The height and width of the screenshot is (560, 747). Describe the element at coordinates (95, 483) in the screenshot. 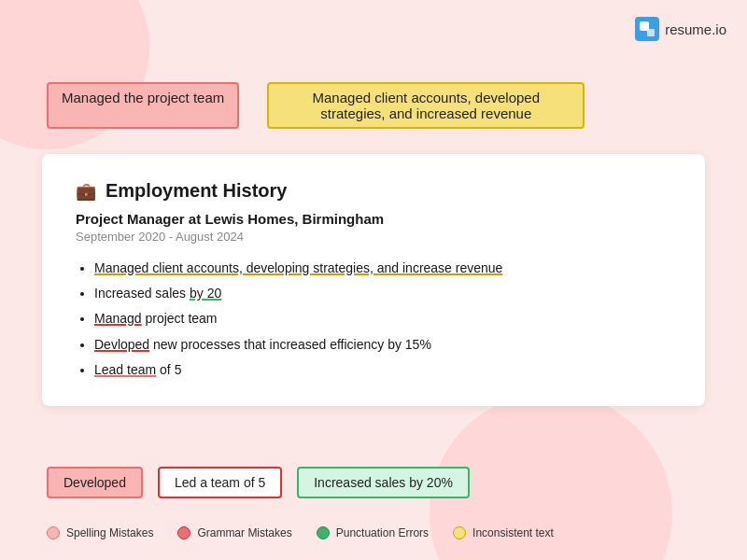

I see `bottom-tag-developed: Developed` at that location.